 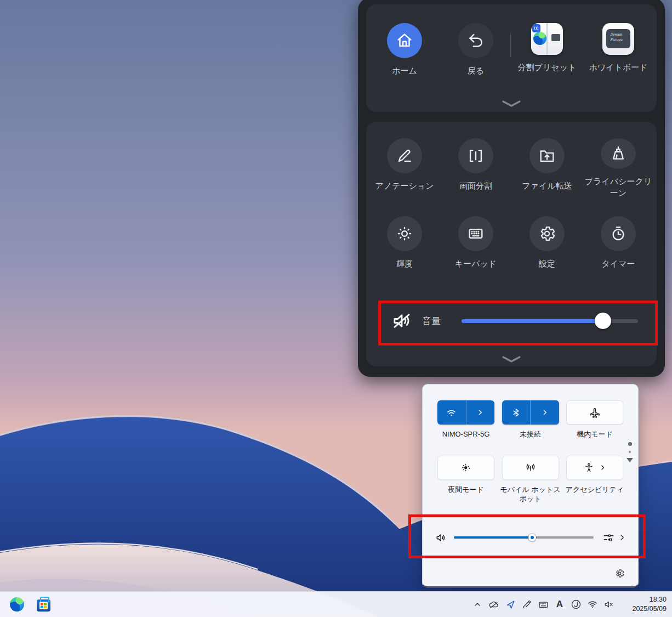 I want to click on pen-tray-icon, so click(x=527, y=604).